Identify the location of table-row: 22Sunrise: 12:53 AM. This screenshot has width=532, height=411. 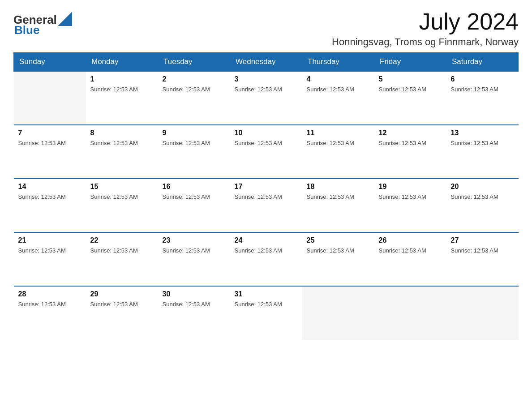
(122, 259).